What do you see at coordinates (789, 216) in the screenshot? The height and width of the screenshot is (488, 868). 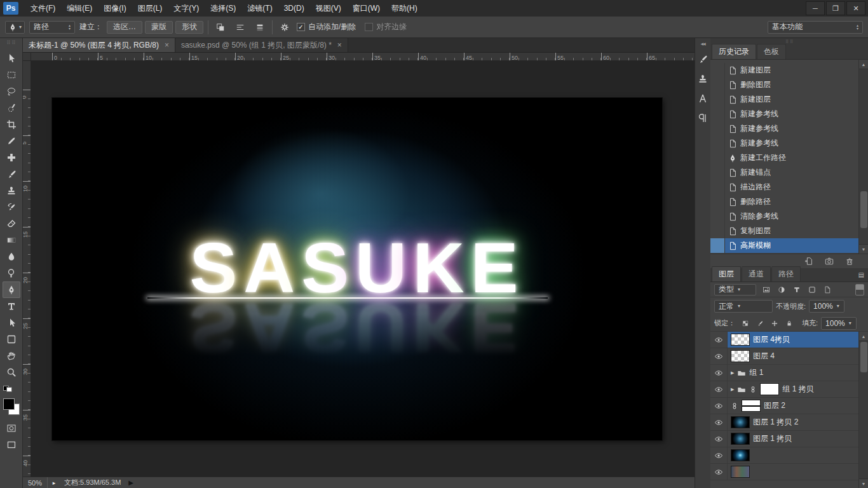 I see `history-state: 清除参考线` at bounding box center [789, 216].